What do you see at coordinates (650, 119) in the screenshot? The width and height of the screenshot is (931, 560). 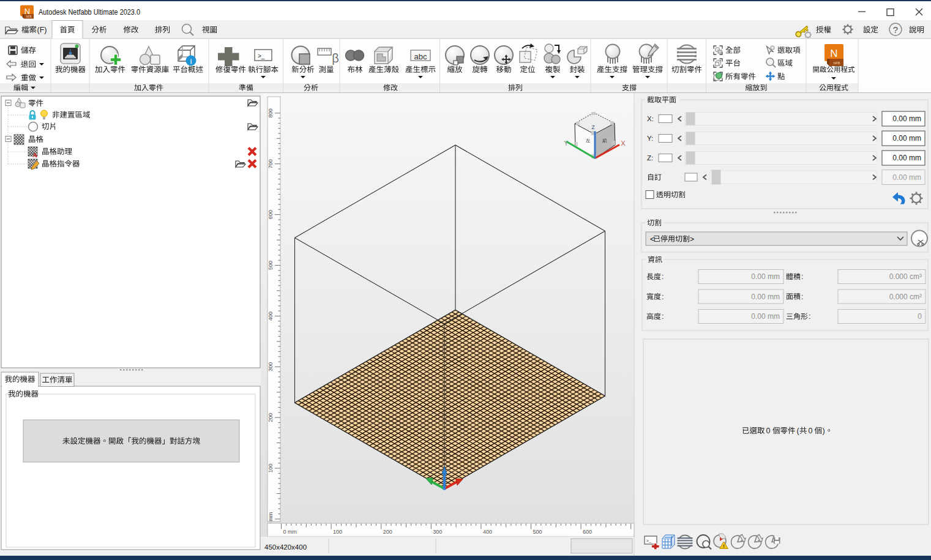 I see `svg-text: X:` at bounding box center [650, 119].